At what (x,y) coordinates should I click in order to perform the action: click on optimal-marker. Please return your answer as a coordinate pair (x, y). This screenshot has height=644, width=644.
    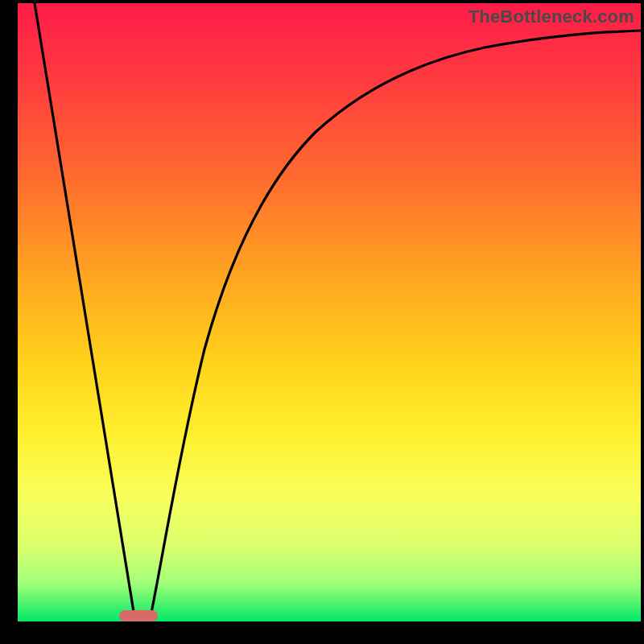
    Looking at the image, I should click on (138, 616).